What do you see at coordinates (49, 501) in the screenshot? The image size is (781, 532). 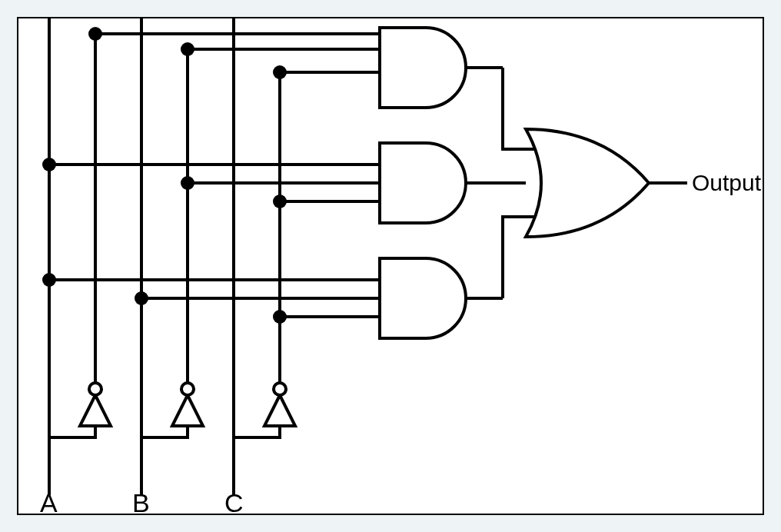 I see `label-a: A` at bounding box center [49, 501].